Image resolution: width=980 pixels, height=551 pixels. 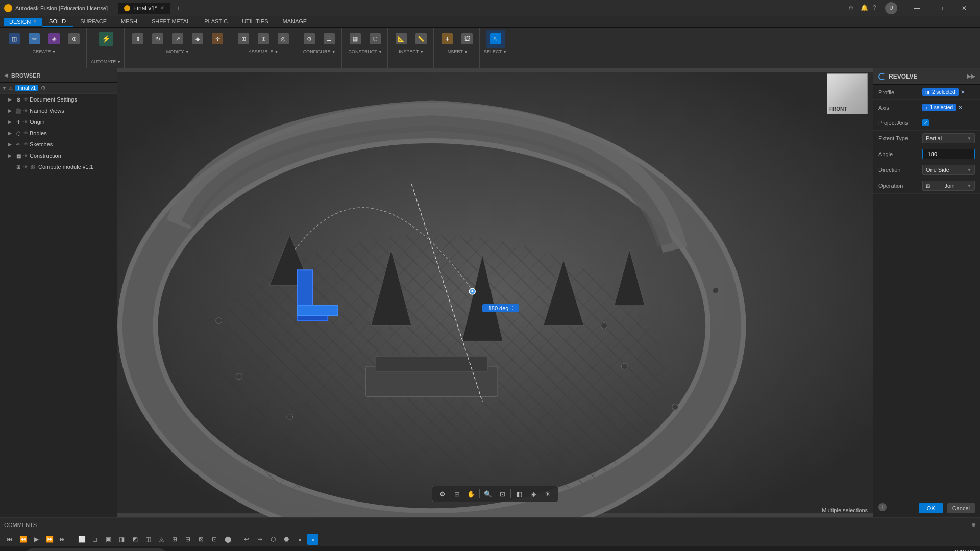 What do you see at coordinates (488, 494) in the screenshot?
I see `zoom-btn: 🔍` at bounding box center [488, 494].